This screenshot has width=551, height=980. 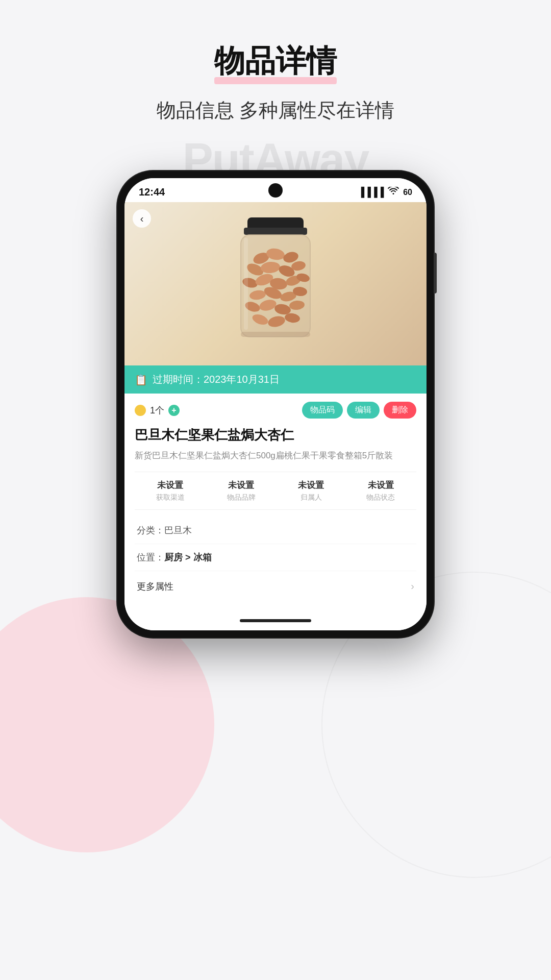 What do you see at coordinates (276, 557) in the screenshot?
I see `location-row: 位置：厨房 > 冰箱` at bounding box center [276, 557].